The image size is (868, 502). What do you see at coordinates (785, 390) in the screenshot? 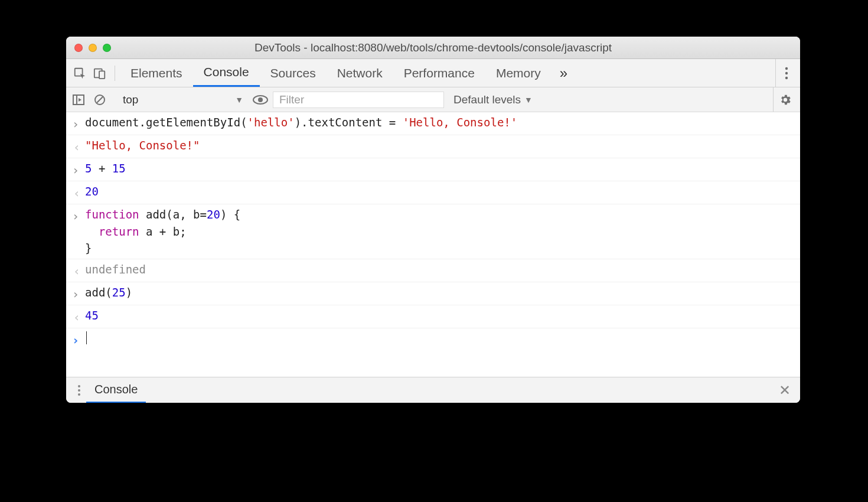
I see `close-icon: ✕` at bounding box center [785, 390].